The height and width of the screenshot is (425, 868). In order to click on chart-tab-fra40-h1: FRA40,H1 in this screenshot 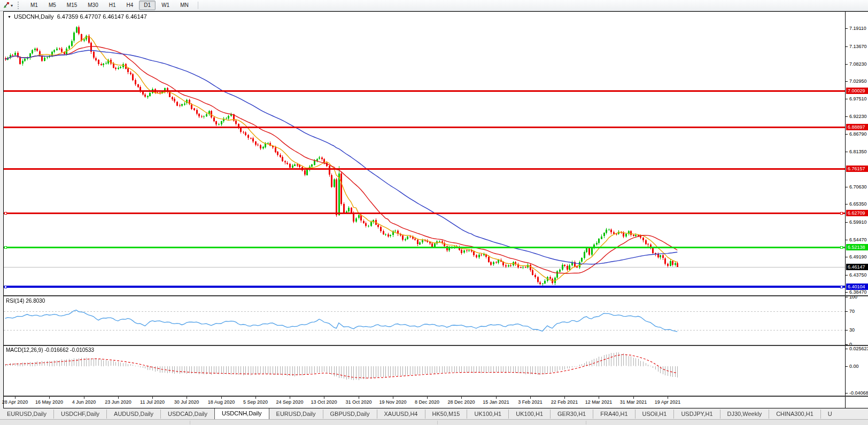, I will do `click(614, 414)`.